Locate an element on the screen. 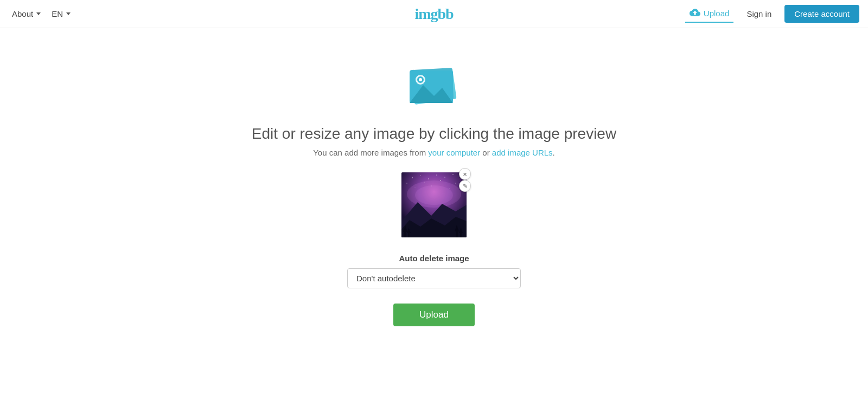  auto-delete-section: Auto delete image Don't autodelete After… is located at coordinates (434, 271).